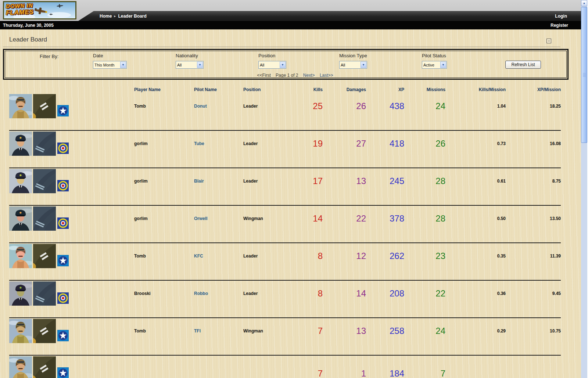 Image resolution: width=588 pixels, height=378 pixels. What do you see at coordinates (267, 56) in the screenshot?
I see `position-filter-label: Position` at bounding box center [267, 56].